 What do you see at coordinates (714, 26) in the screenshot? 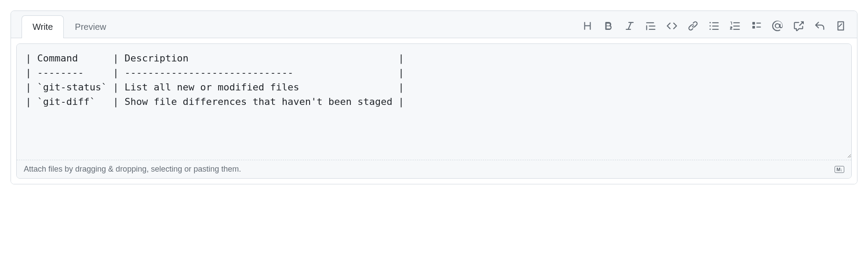
I see `unordered-list-icon` at bounding box center [714, 26].